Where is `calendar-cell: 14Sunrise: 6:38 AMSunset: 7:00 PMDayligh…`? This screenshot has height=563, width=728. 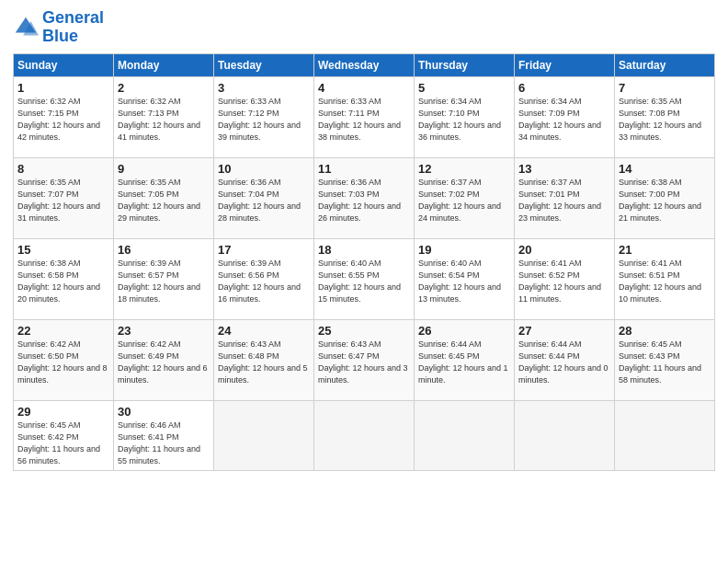 calendar-cell: 14Sunrise: 6:38 AMSunset: 7:00 PMDayligh… is located at coordinates (665, 198).